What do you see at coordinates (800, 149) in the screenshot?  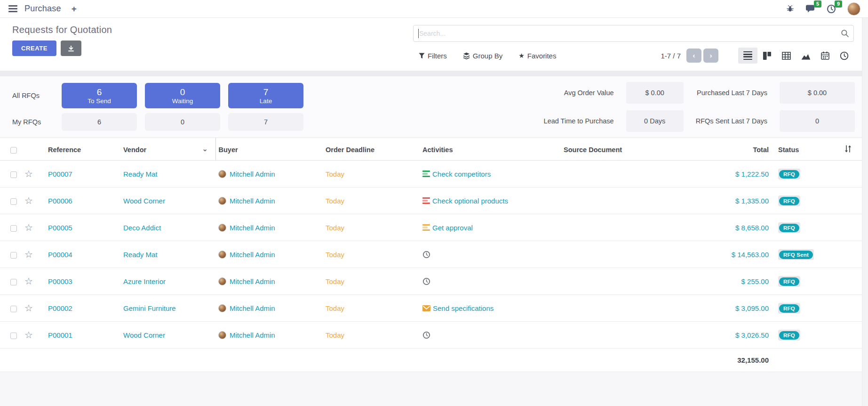 I see `column-header-status: Status` at bounding box center [800, 149].